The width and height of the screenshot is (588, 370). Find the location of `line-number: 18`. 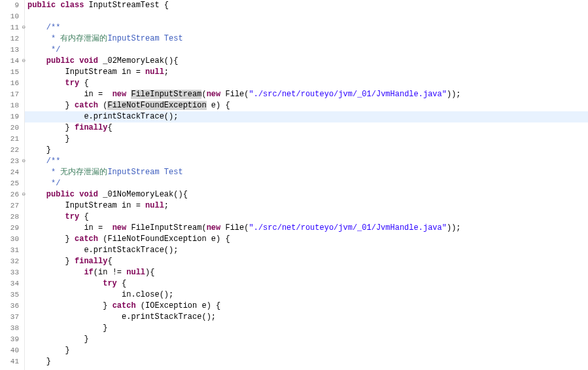

line-number: 18 is located at coordinates (12, 106).